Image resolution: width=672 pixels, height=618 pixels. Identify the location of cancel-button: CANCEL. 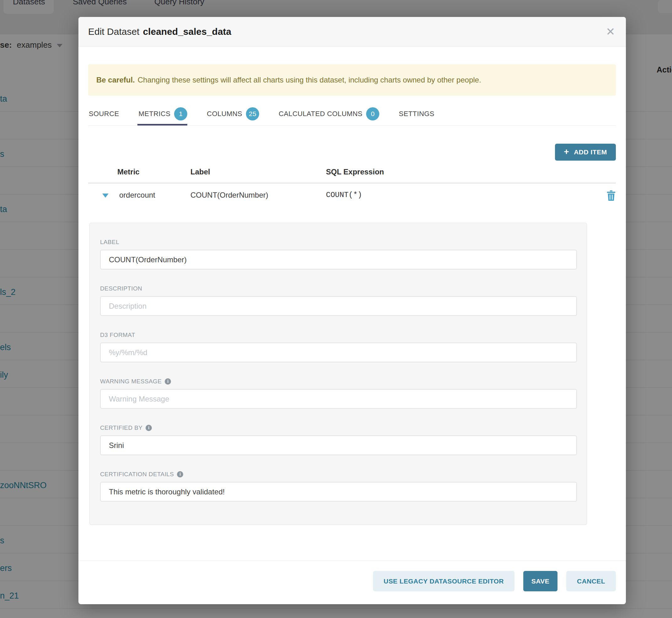
(591, 581).